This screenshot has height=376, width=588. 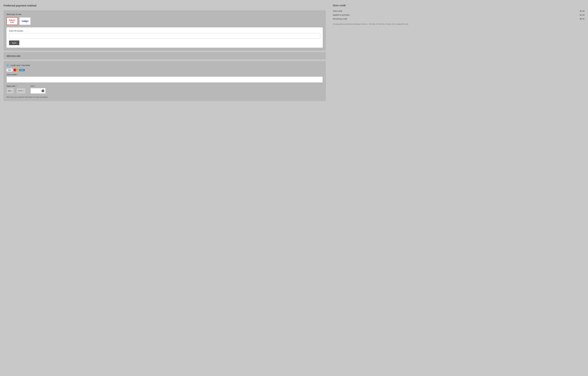 I want to click on year-chevron-icon: ▾, so click(x=24, y=91).